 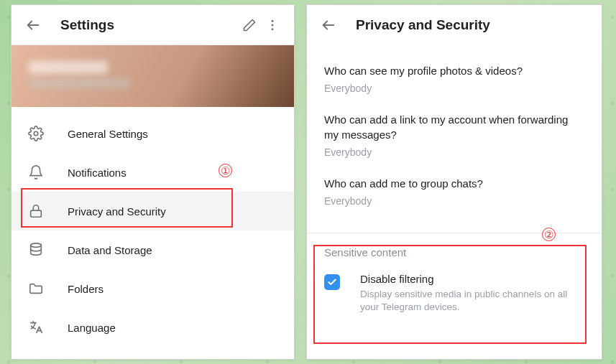 I want to click on bell-icon, so click(x=36, y=172).